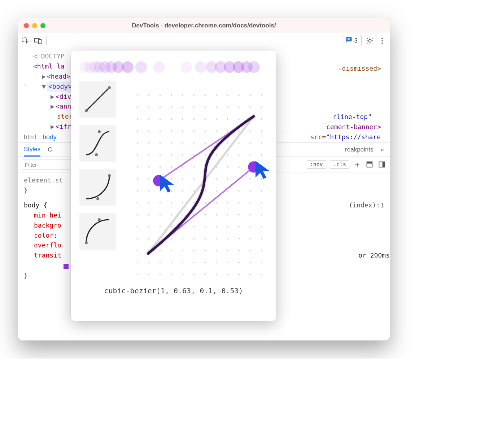 Image resolution: width=498 pixels, height=448 pixels. I want to click on preset-ease-out, so click(98, 231).